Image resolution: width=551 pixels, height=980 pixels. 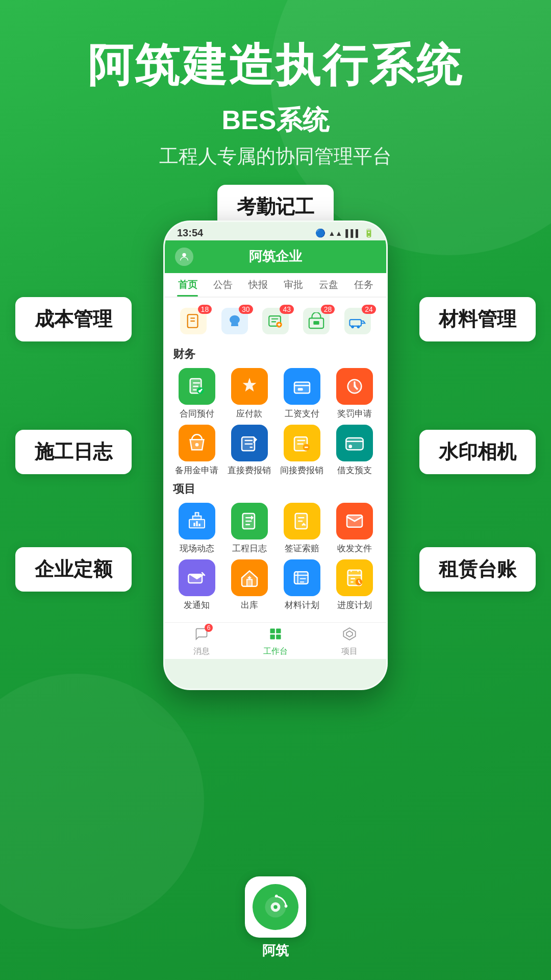 I want to click on app-label-jiezhi: 借支预支, so click(x=355, y=471).